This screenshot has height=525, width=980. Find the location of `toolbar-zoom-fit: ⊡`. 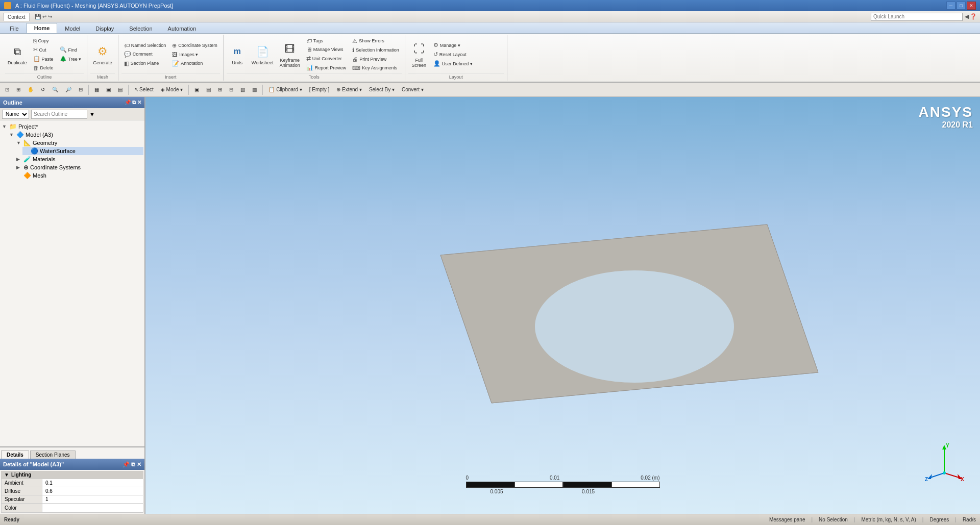

toolbar-zoom-fit: ⊡ is located at coordinates (7, 90).